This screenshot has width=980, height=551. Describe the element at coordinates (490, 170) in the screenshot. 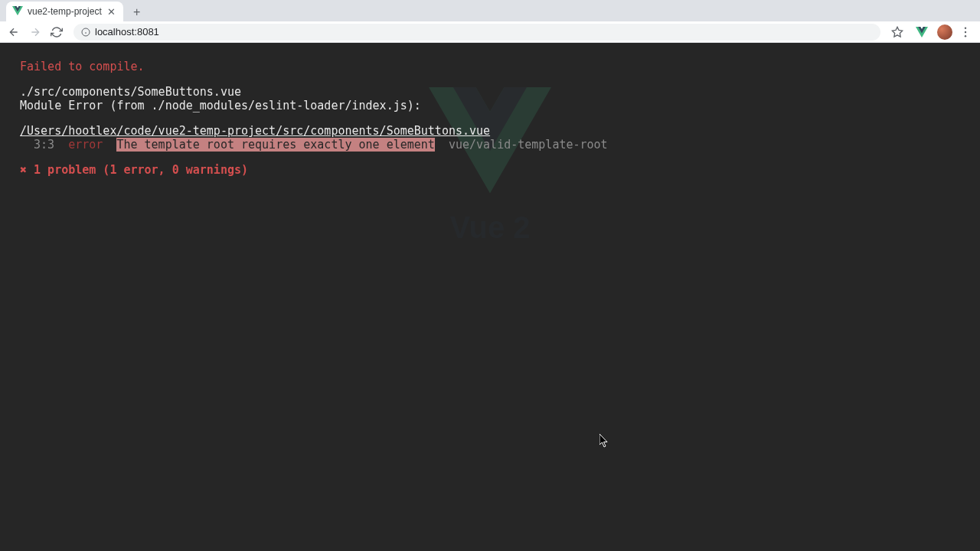

I see `error-summary: ✖ 1 problem (1 error, 0 warnings)` at that location.